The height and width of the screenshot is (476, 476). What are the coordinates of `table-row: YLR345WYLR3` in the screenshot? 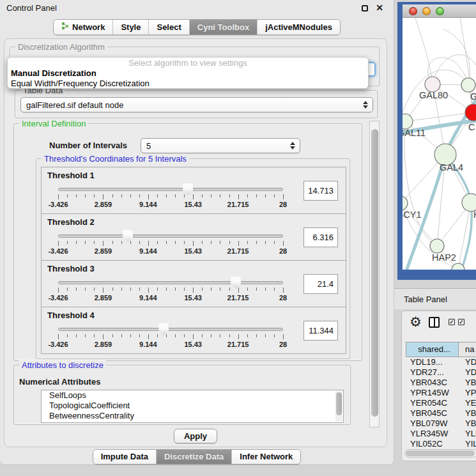 It's located at (441, 434).